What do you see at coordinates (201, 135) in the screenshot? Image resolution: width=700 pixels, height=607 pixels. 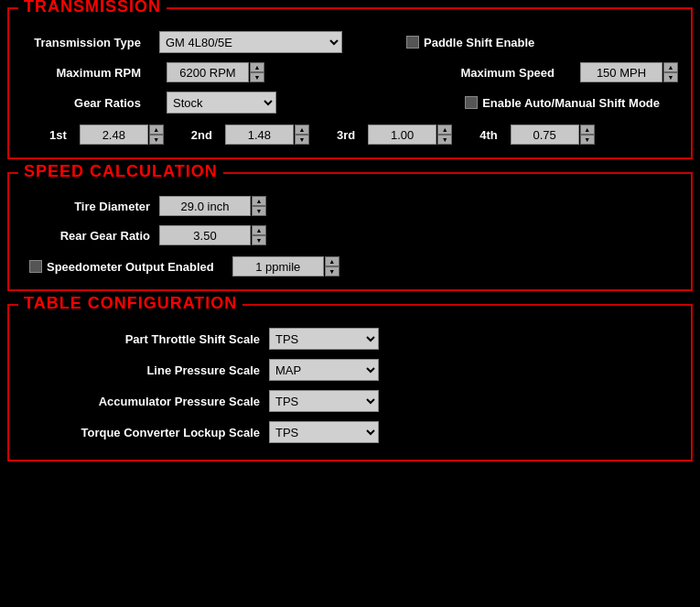 I see `gear2-label: 2nd` at bounding box center [201, 135].